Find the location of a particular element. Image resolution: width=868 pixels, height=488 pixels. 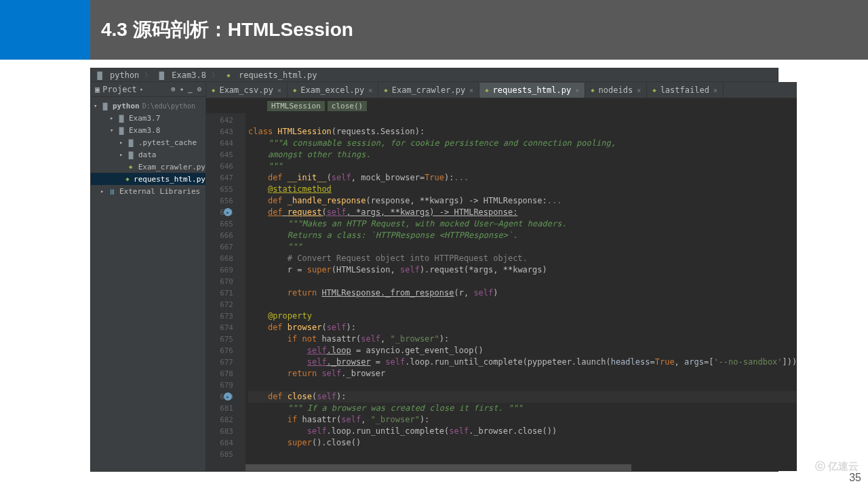

caret-icon: ▾ is located at coordinates (113, 130).